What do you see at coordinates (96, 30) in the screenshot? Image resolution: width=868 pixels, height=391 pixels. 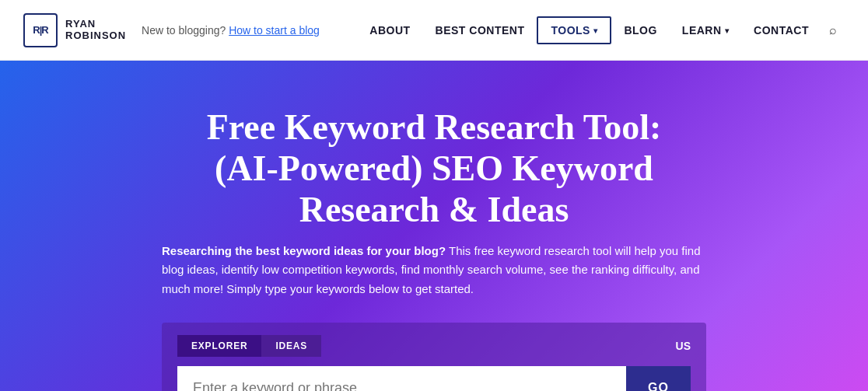 I see `logo-text: RYAN ROBINSON` at bounding box center [96, 30].